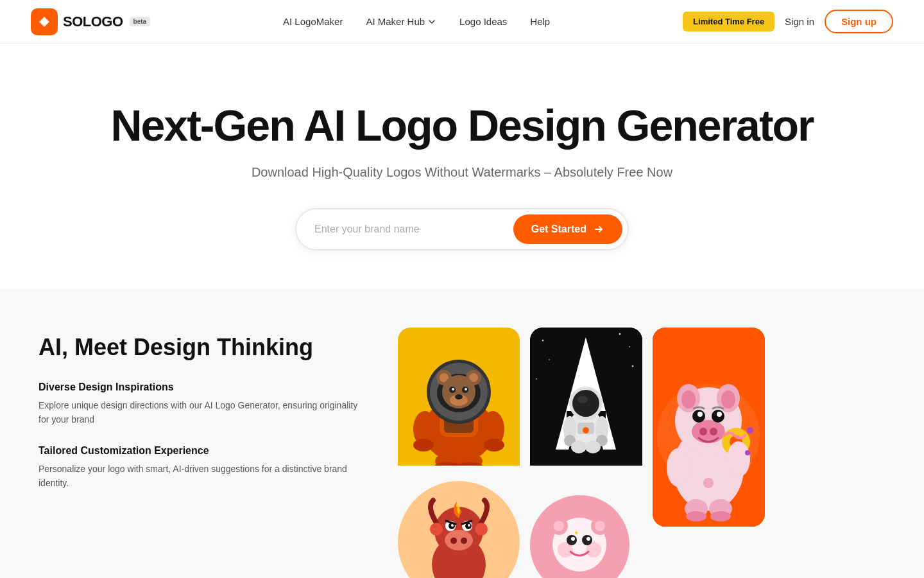 The width and height of the screenshot is (924, 578). What do you see at coordinates (586, 397) in the screenshot?
I see `astronaut-illustration` at bounding box center [586, 397].